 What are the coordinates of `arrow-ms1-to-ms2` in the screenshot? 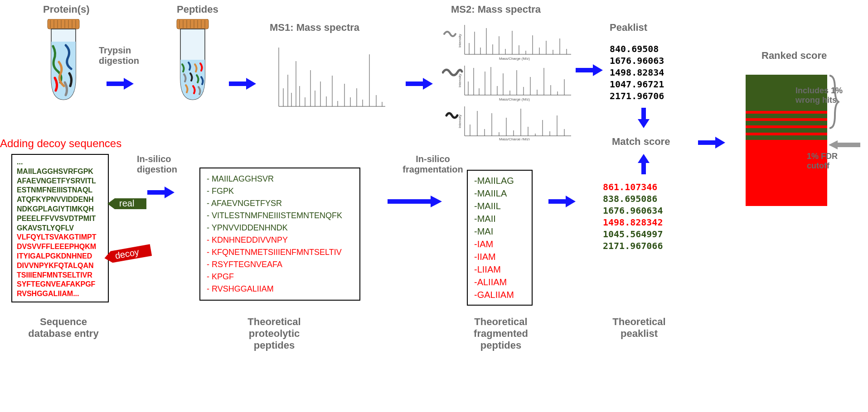 It's located at (419, 84).